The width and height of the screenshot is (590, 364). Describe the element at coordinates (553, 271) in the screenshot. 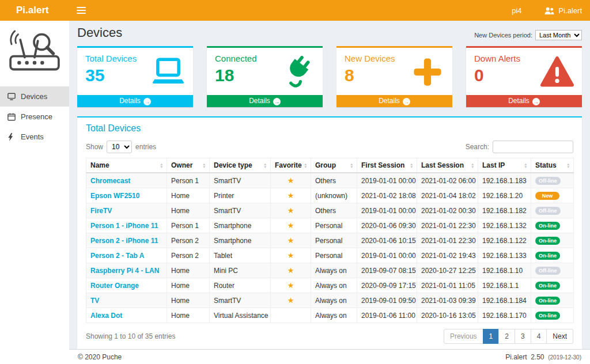

I see `cell-status: Off-line` at that location.